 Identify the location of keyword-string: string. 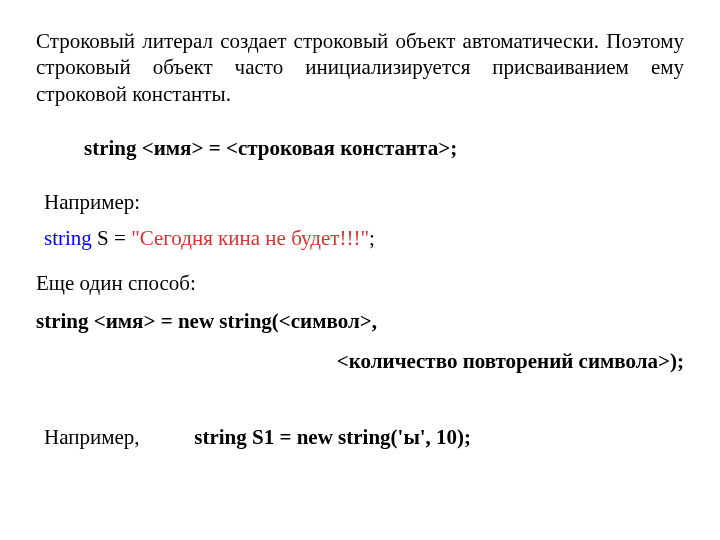
(68, 238).